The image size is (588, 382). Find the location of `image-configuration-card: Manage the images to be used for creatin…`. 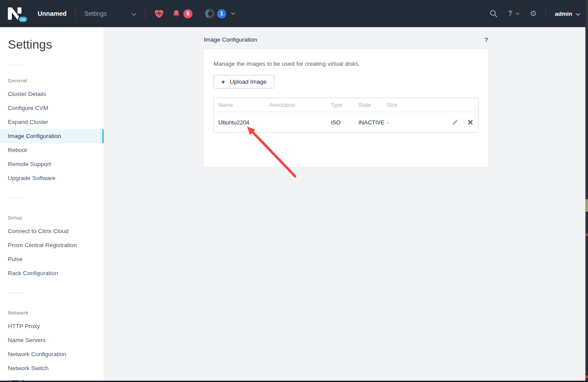

image-configuration-card: Manage the images to be used for creatin… is located at coordinates (346, 108).